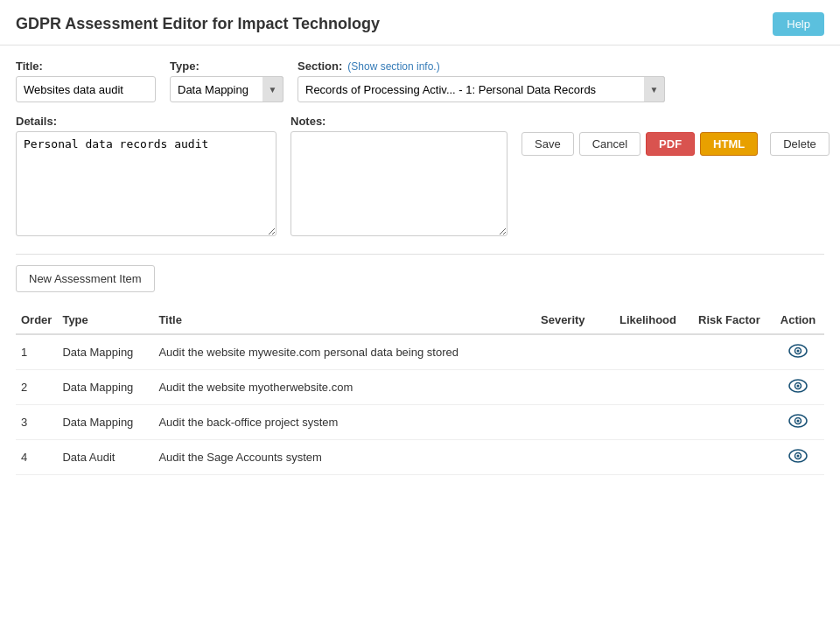  I want to click on cell-title: Audit the Sage Accounts system, so click(345, 458).